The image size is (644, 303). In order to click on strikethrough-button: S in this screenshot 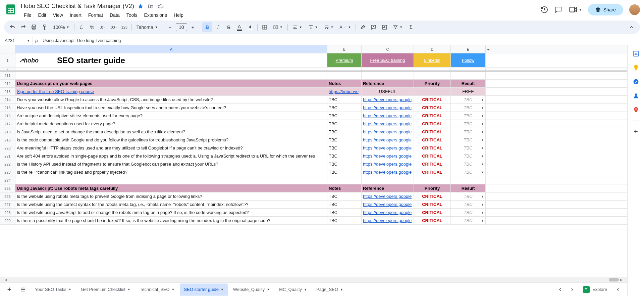, I will do `click(229, 27)`.